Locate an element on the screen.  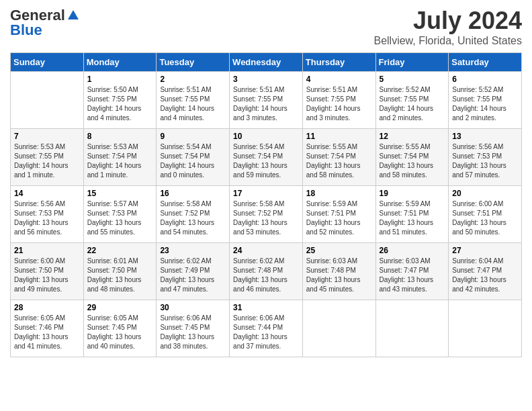
calendar-cell: 4Sunrise: 5:51 AM Sunset: 7:55 PM Daylig… is located at coordinates (339, 101).